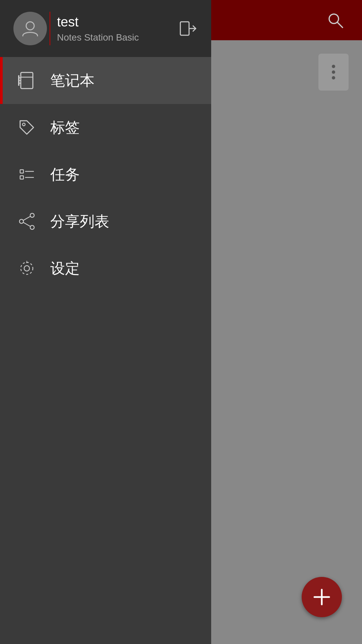  I want to click on fab-add-button, so click(322, 597).